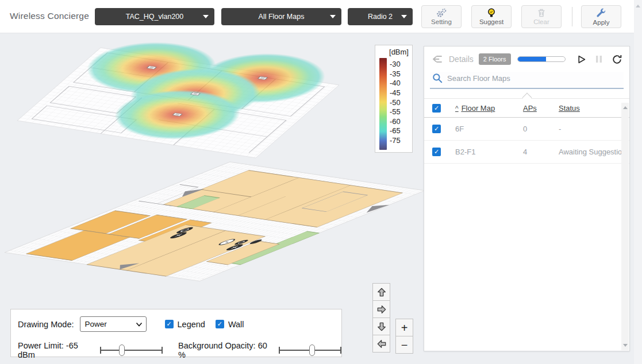  Describe the element at coordinates (191, 324) in the screenshot. I see `legend-checkbox-label: Legend` at that location.